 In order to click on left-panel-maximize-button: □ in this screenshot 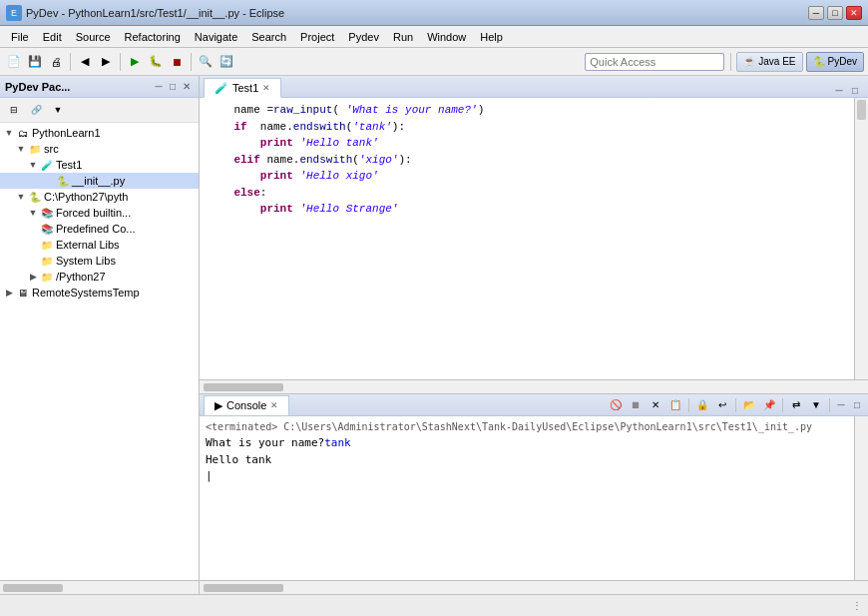, I will do `click(173, 87)`.